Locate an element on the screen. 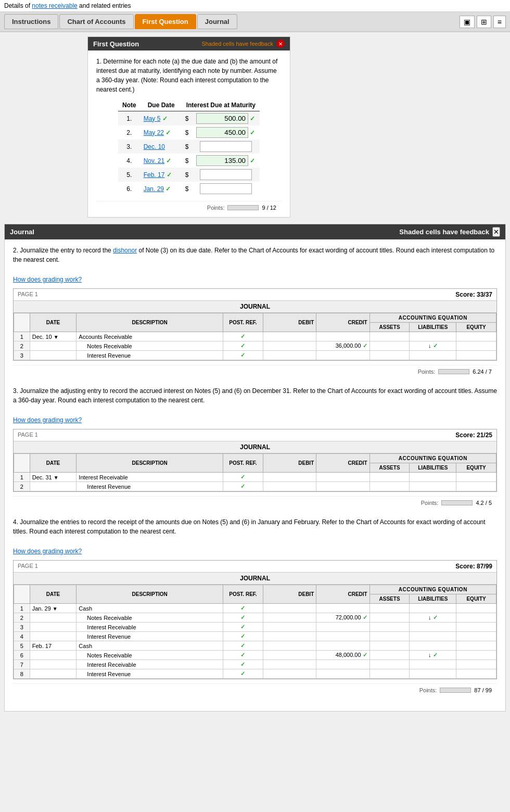 The image size is (510, 812). fq-row-note-4: 5. is located at coordinates (129, 175).